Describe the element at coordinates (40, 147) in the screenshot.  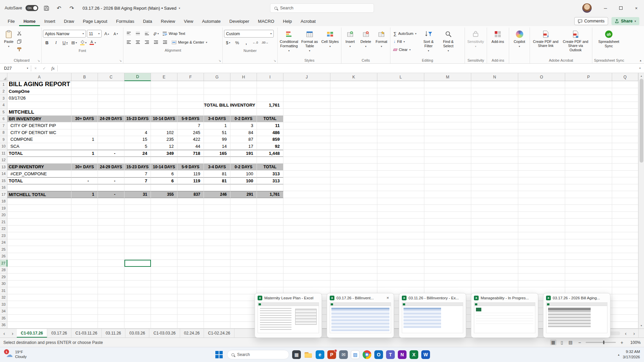
I see `cell-A10: SCA` at that location.